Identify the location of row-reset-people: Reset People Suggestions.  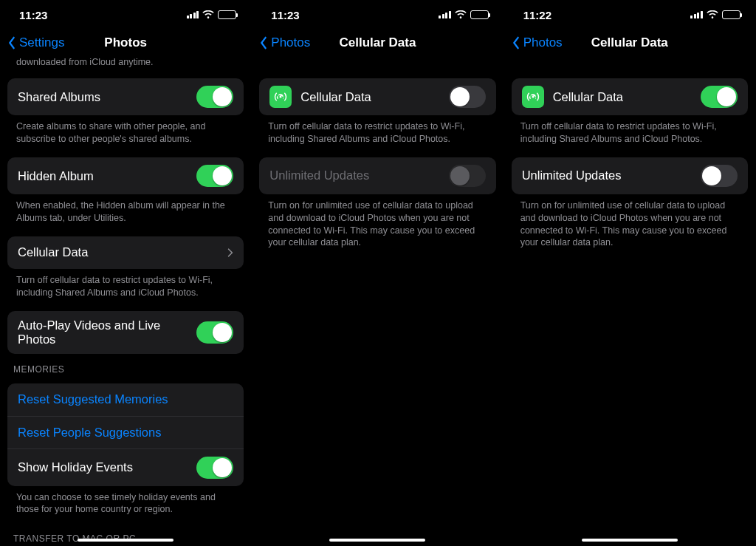
(126, 432).